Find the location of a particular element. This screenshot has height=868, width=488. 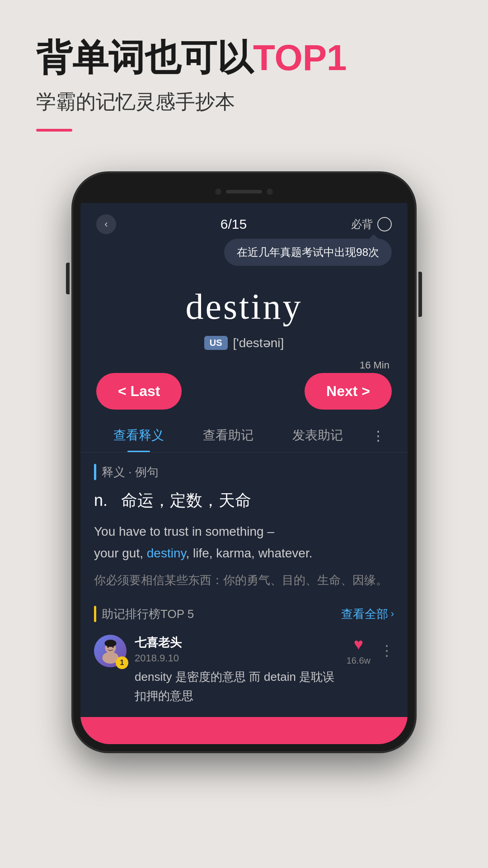

tab-more-icon: ⋮ is located at coordinates (378, 436).